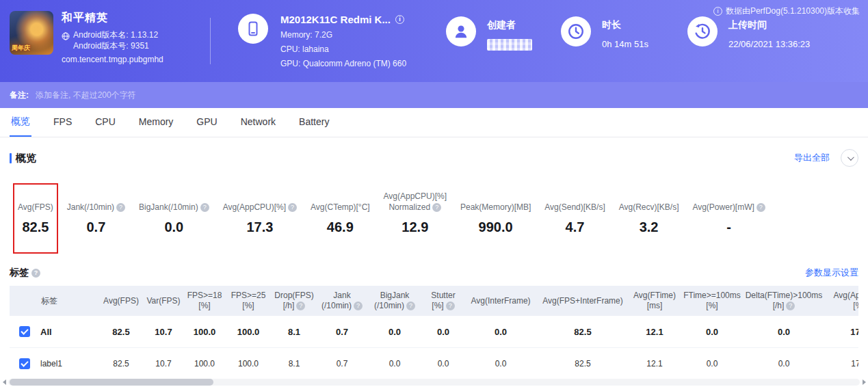 This screenshot has height=389, width=868. What do you see at coordinates (865, 382) in the screenshot?
I see `right-arrow-icon` at bounding box center [865, 382].